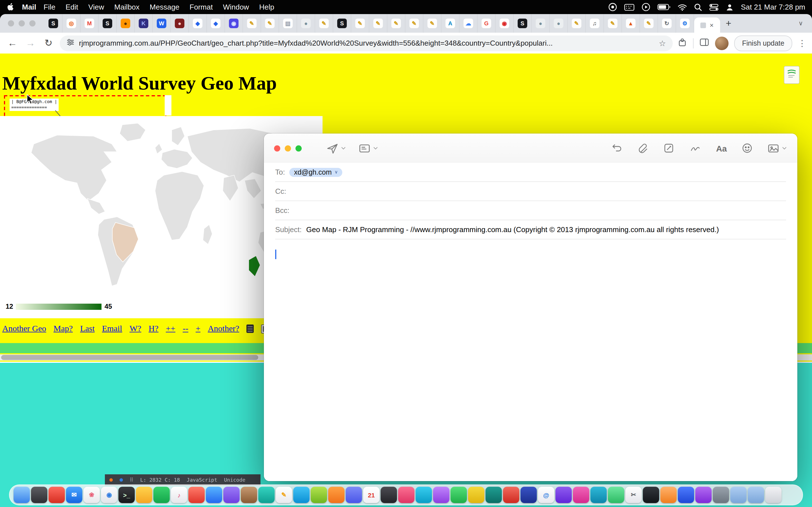  What do you see at coordinates (629, 7) in the screenshot?
I see `keyboard-icon` at bounding box center [629, 7].